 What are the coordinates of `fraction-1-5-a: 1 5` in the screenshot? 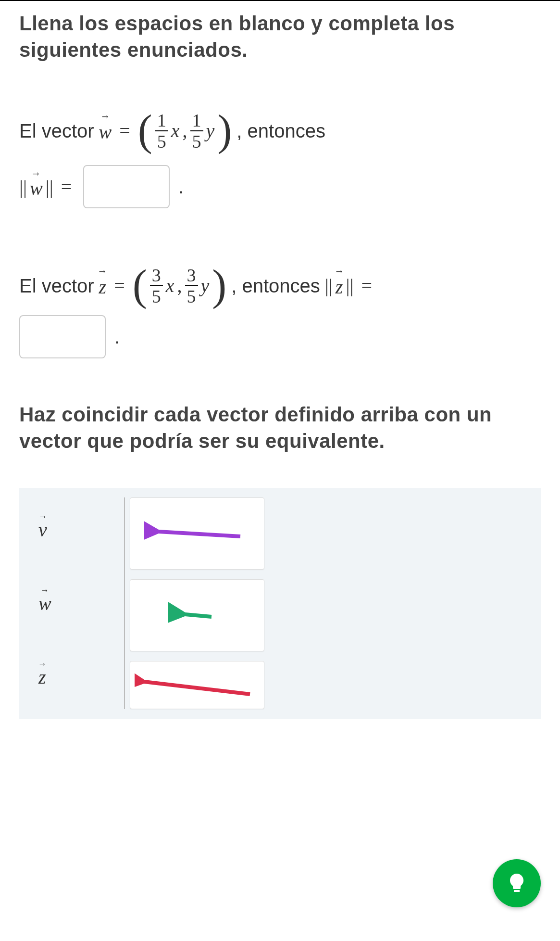 It's located at (162, 131).